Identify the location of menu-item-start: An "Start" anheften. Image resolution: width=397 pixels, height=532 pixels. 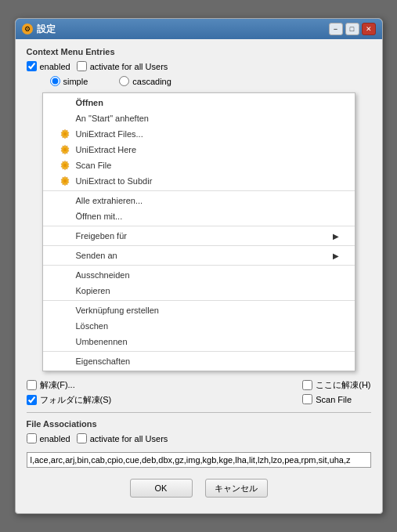
(199, 118).